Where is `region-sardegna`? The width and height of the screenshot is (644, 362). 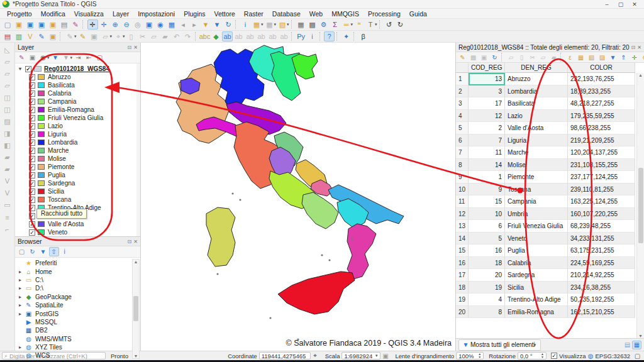 region-sardegna is located at coordinates (221, 237).